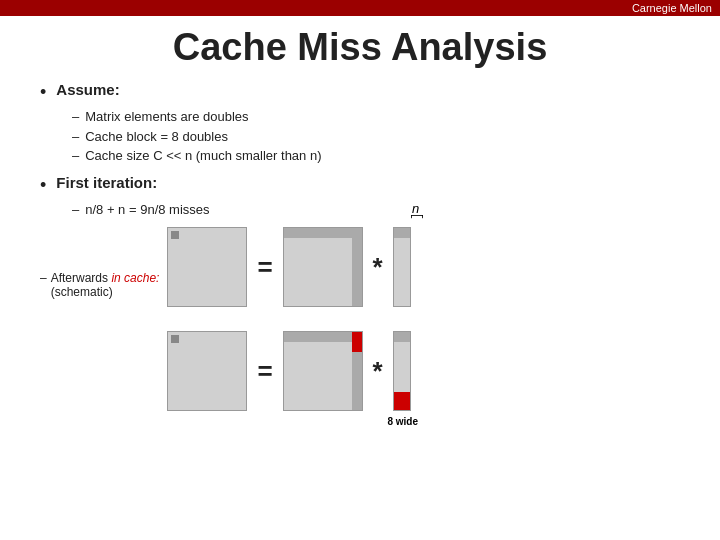 The height and width of the screenshot is (540, 720). Describe the element at coordinates (378, 268) in the screenshot. I see `operator-times-1: *` at that location.